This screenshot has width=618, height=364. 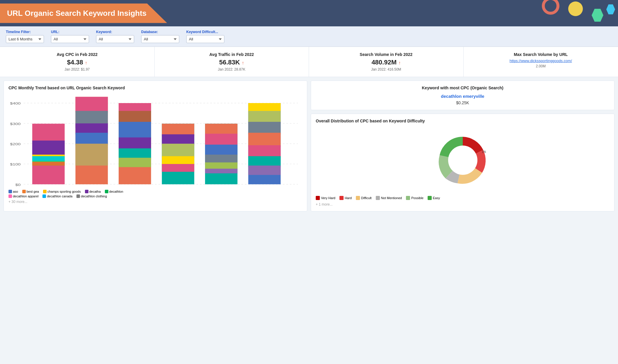 What do you see at coordinates (541, 66) in the screenshot?
I see `kpi-max-search-sub: 2.00M` at bounding box center [541, 66].